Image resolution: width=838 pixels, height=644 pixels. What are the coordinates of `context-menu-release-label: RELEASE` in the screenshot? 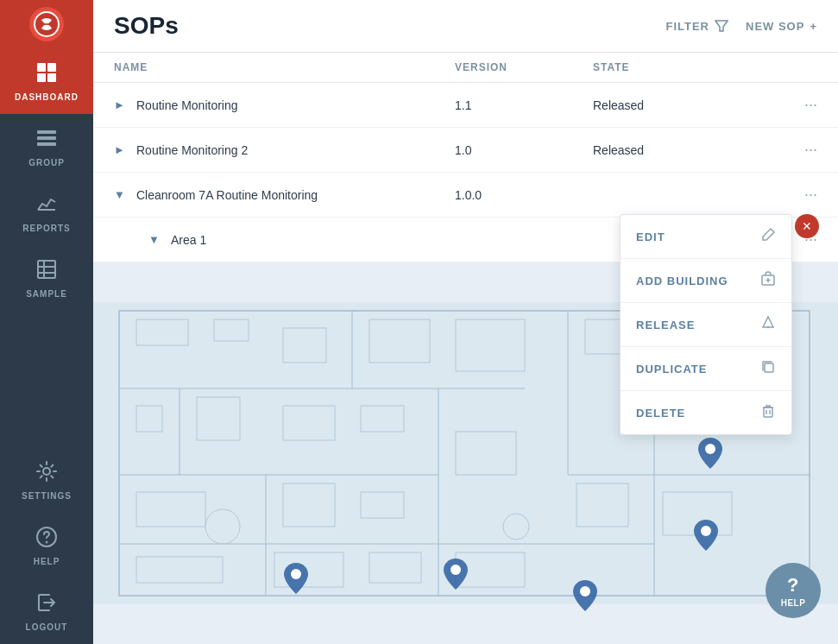 It's located at (665, 325).